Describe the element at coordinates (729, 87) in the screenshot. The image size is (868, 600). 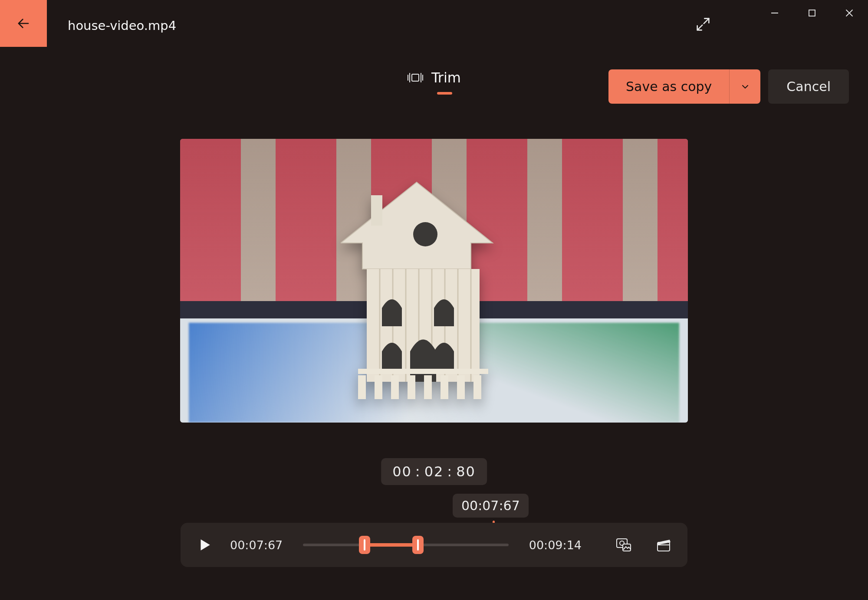
I see `action-buttons: Save as copy Cancel` at that location.